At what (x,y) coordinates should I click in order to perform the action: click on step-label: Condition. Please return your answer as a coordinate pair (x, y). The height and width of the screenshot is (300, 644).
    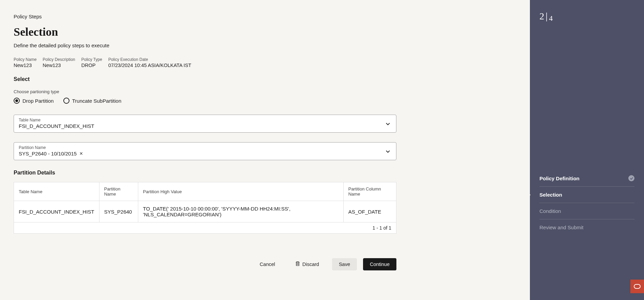
    Looking at the image, I should click on (550, 211).